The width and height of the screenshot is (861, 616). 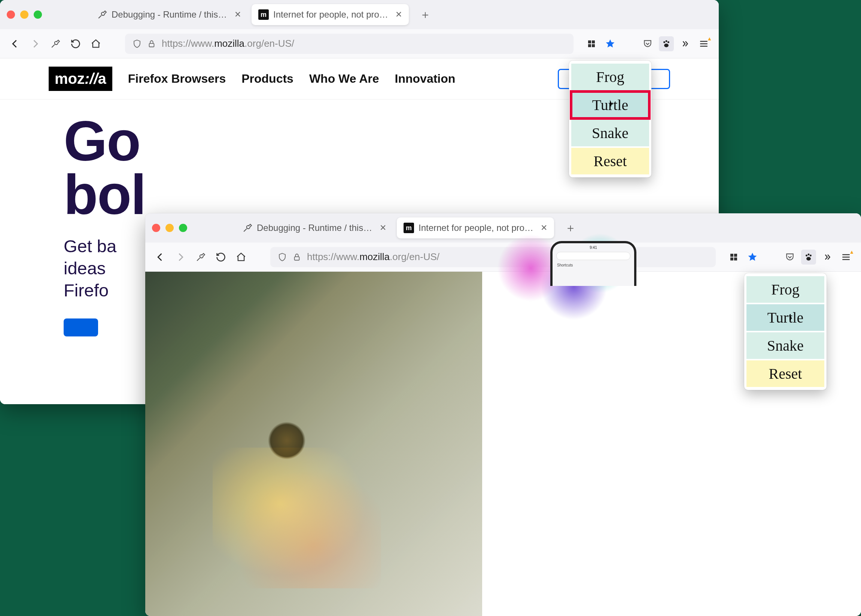 I want to click on nav-innovation: Innovation, so click(x=425, y=79).